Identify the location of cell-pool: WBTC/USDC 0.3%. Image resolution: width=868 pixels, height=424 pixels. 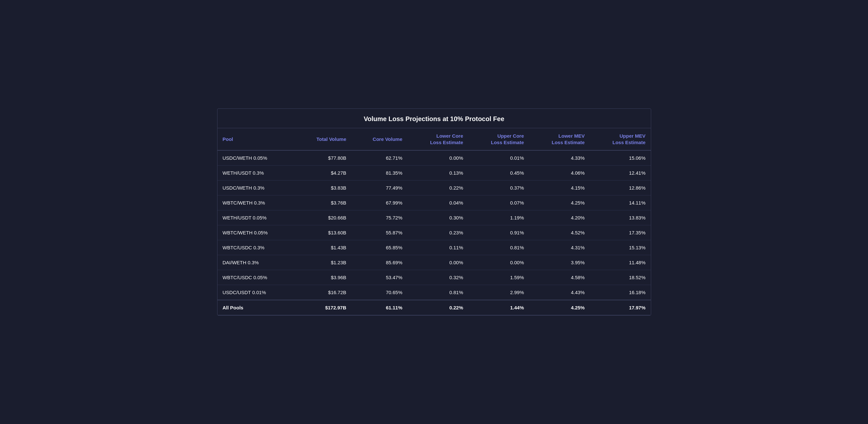
(256, 248).